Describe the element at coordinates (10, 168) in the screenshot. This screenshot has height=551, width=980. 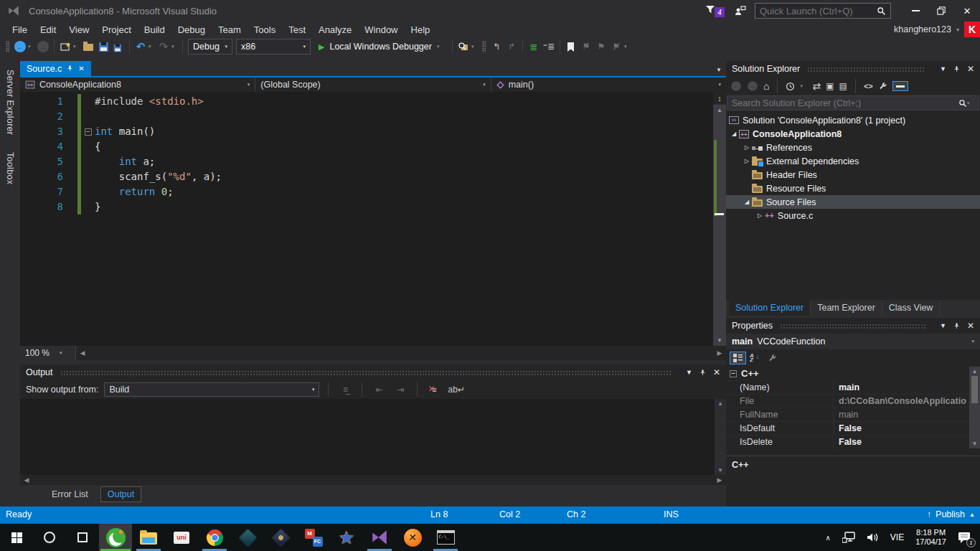
I see `tab-toolbox: Toolbox` at that location.